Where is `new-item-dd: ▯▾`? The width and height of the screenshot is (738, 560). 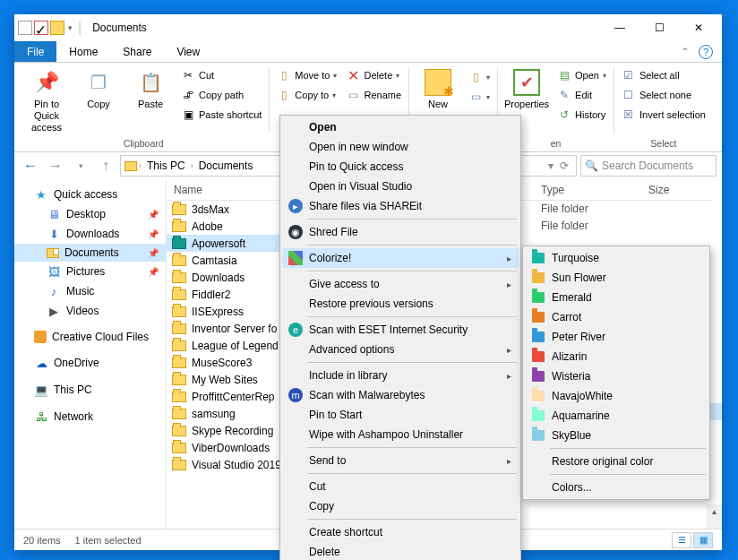
new-item-dd: ▯▾ is located at coordinates (479, 77).